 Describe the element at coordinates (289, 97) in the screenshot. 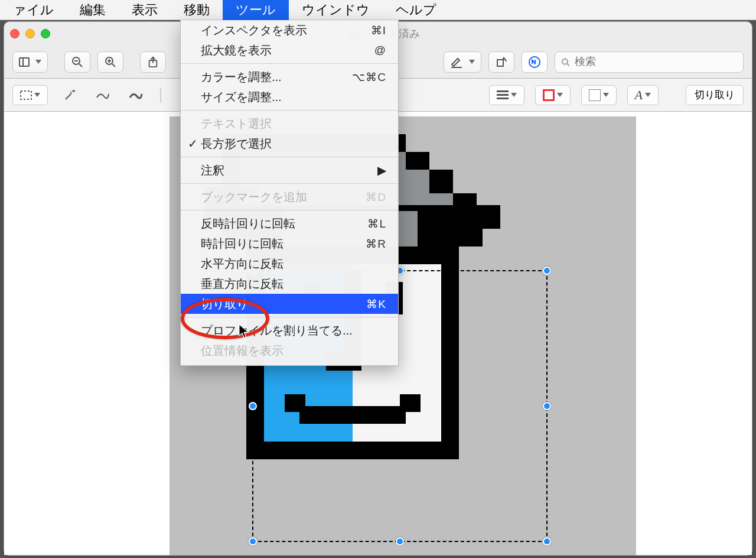

I see `menu-item: サイズを調整...` at that location.